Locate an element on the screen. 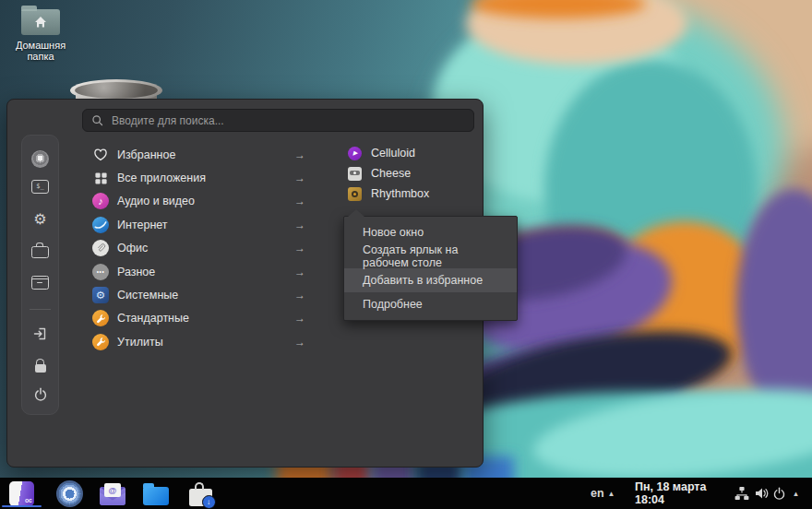  search-input is located at coordinates (288, 121).